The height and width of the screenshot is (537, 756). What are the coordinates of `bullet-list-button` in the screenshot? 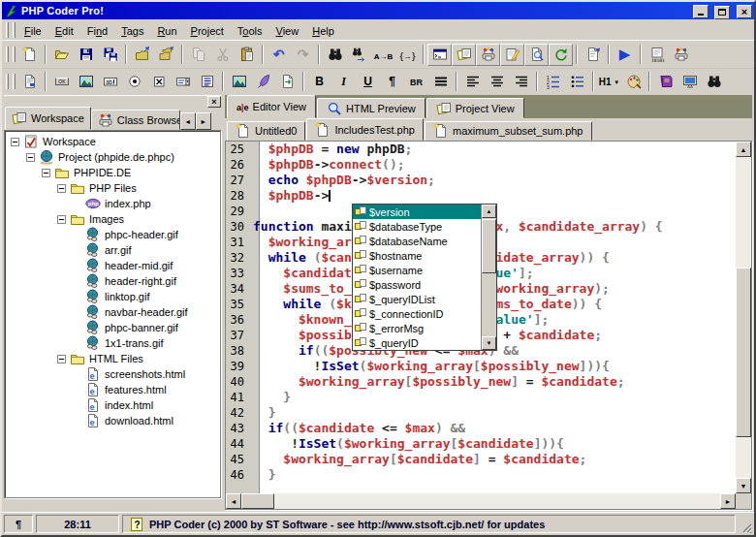 It's located at (578, 81).